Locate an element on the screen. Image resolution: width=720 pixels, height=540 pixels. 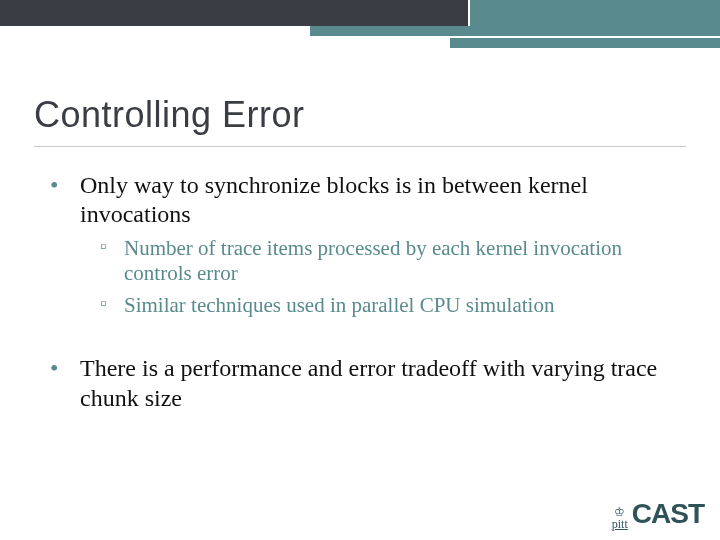
pitt-logo: ♔ pitt is located at coordinates (620, 518).